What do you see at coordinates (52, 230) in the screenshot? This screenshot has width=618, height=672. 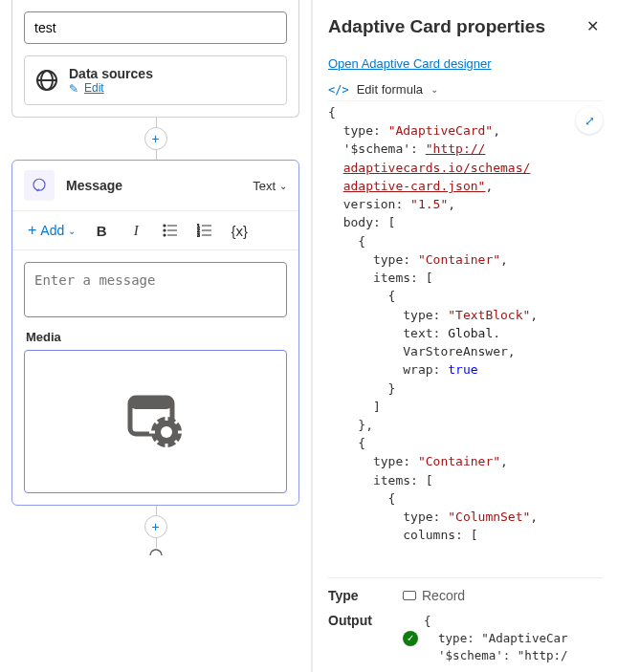 I see `toolbar-add-label: Add` at bounding box center [52, 230].